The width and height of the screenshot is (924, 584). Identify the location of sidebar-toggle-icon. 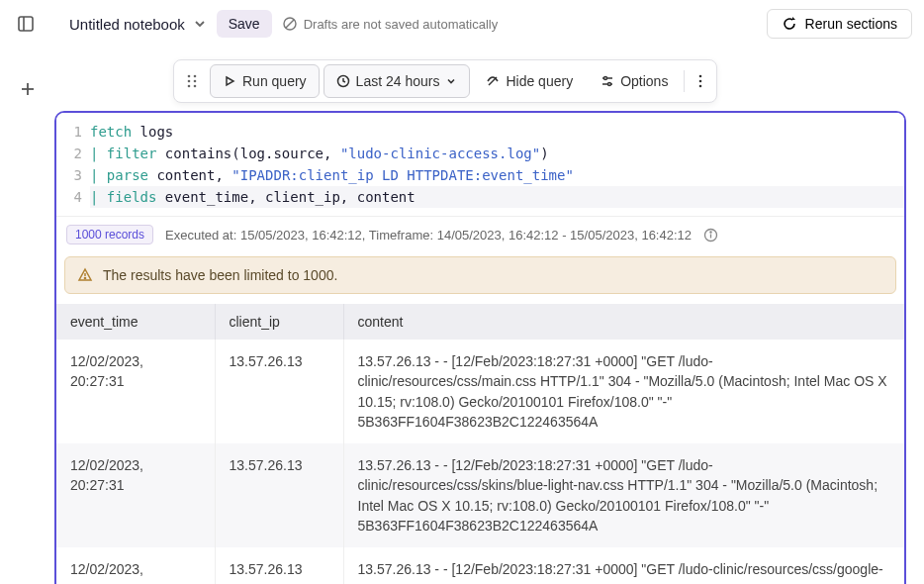
(26, 24).